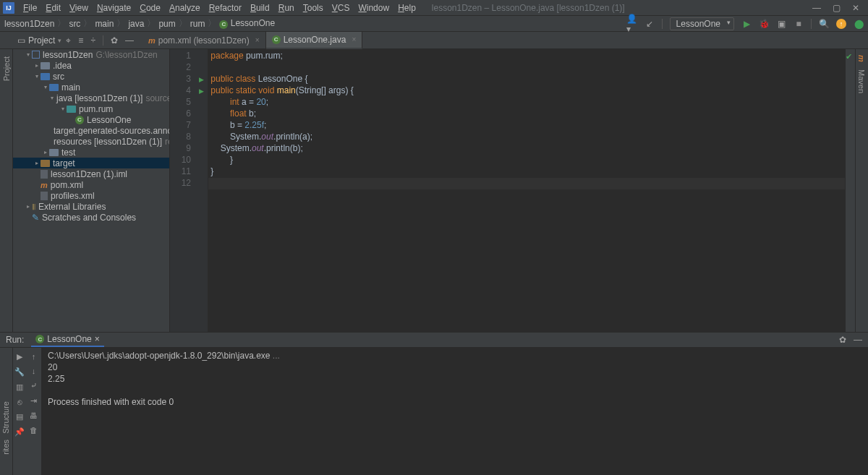 Image resolution: width=868 pixels, height=475 pixels. What do you see at coordinates (166, 24) in the screenshot?
I see `breadcrumb-item: pum` at bounding box center [166, 24].